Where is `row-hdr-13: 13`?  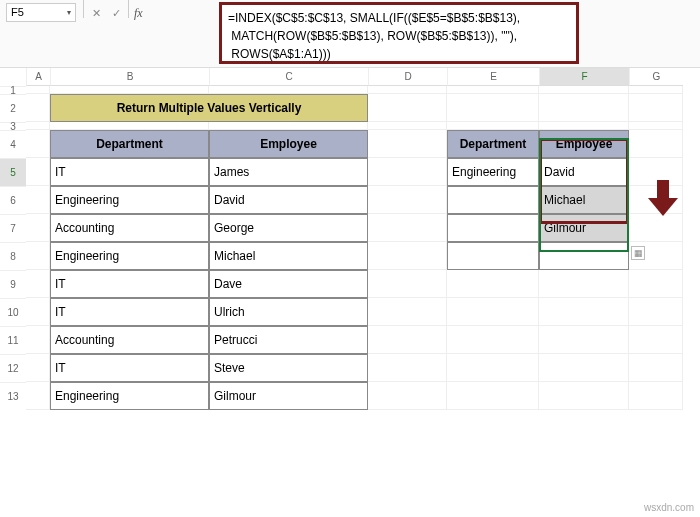 row-hdr-13: 13 is located at coordinates (13, 396).